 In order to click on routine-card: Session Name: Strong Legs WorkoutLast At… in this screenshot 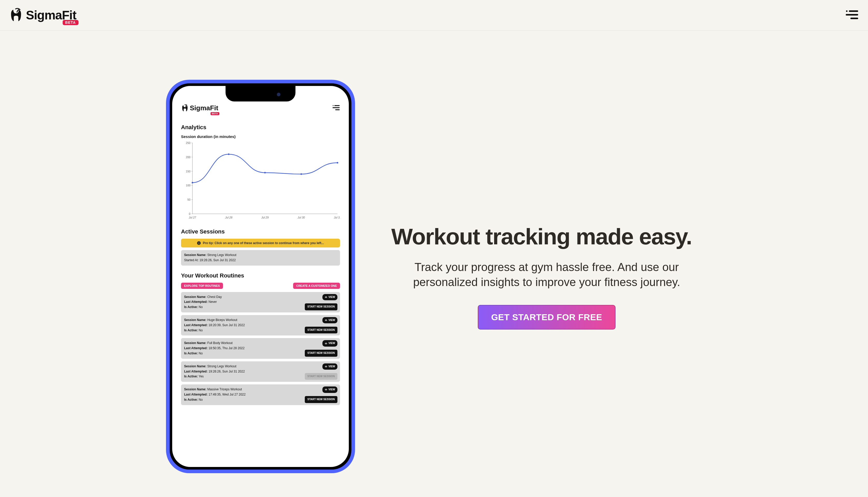, I will do `click(261, 372)`.